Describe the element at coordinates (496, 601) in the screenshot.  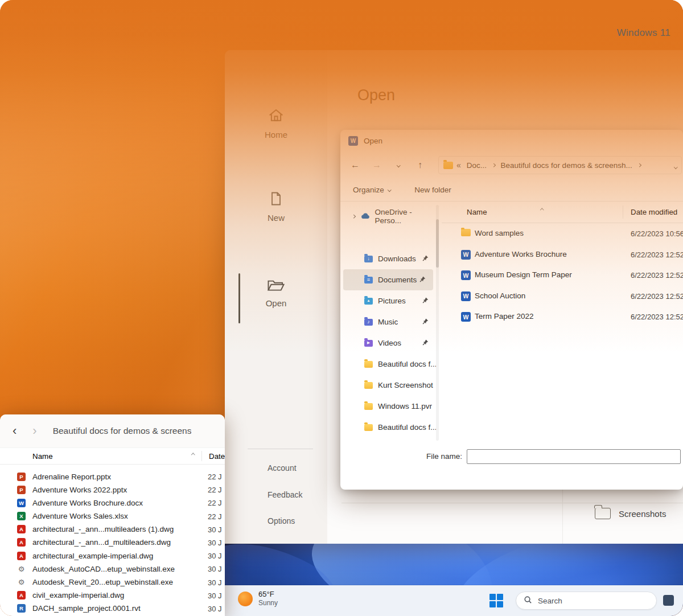
I see `start-button` at that location.